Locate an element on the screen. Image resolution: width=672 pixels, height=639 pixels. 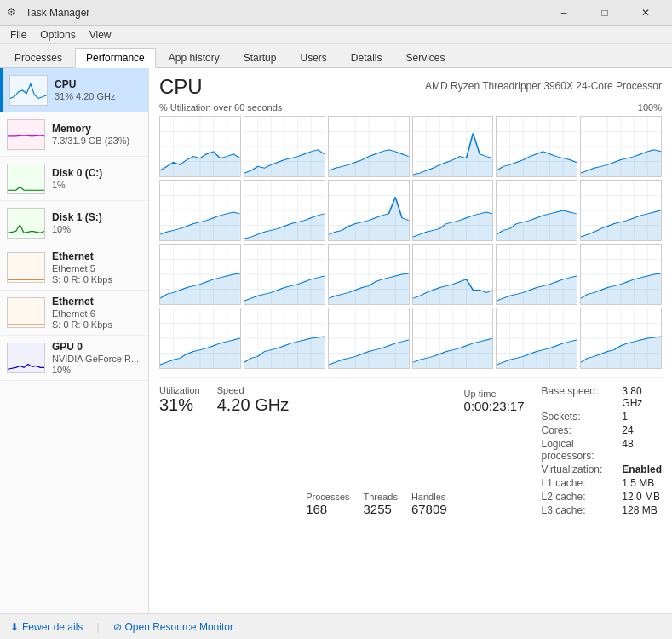
sockets-key: Sockets: is located at coordinates (577, 417).